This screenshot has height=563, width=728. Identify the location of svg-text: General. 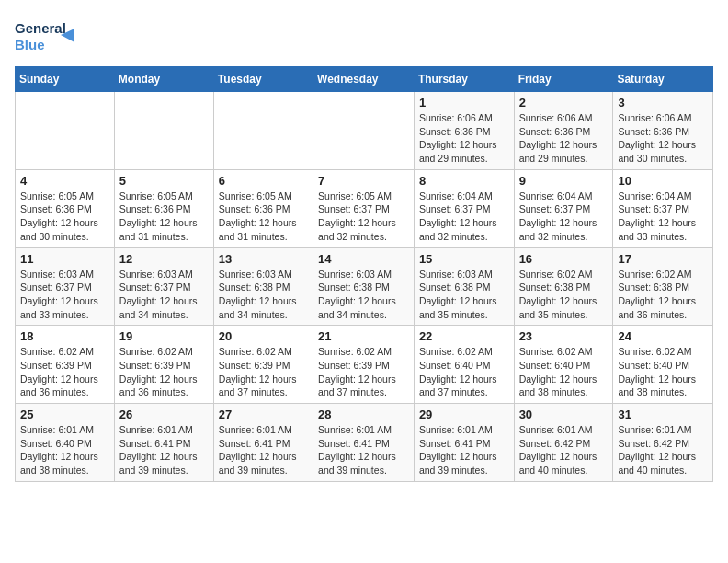
(40, 28).